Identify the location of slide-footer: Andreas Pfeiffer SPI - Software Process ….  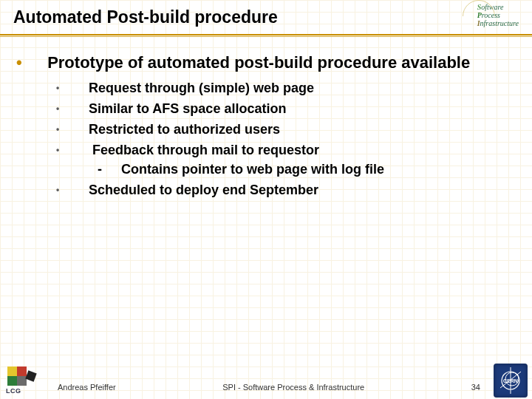
(266, 387).